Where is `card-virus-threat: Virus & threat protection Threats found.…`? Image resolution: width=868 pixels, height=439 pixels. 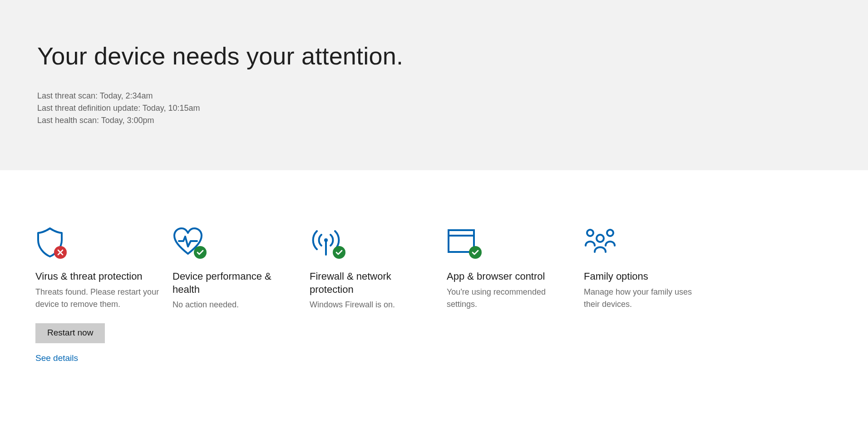
card-virus-threat: Virus & threat protection Threats found.… is located at coordinates (104, 295).